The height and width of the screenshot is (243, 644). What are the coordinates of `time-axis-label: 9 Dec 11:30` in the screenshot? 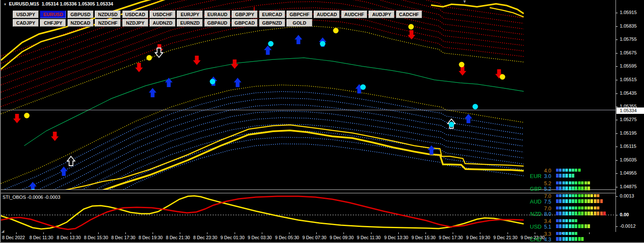 It's located at (369, 237).